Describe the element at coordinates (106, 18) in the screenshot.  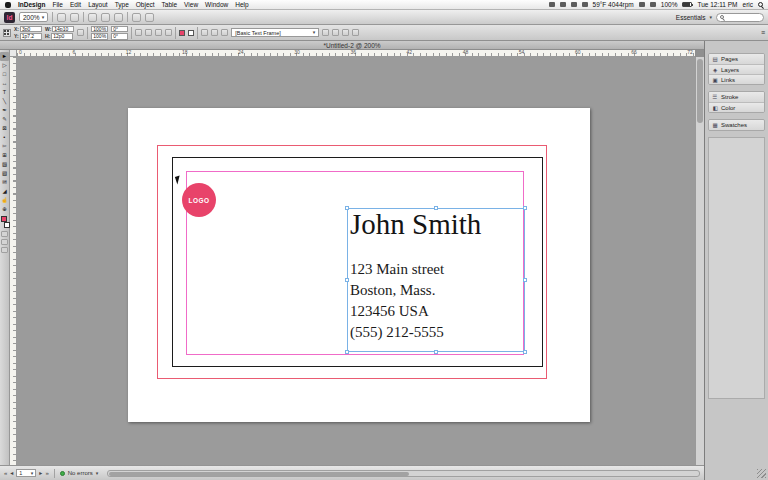
I see `screen-mode-button` at that location.